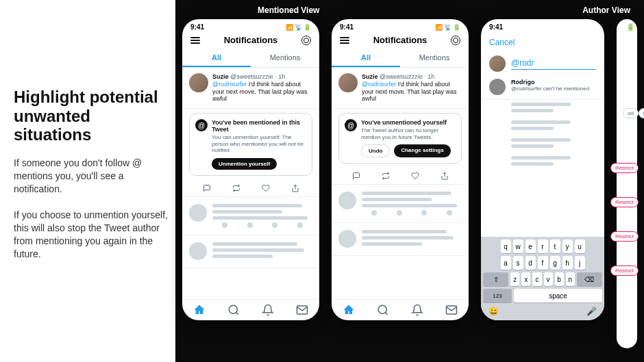 This screenshot has width=644, height=362. Describe the element at coordinates (244, 164) in the screenshot. I see `unmention-button: Unmention yourself` at that location.